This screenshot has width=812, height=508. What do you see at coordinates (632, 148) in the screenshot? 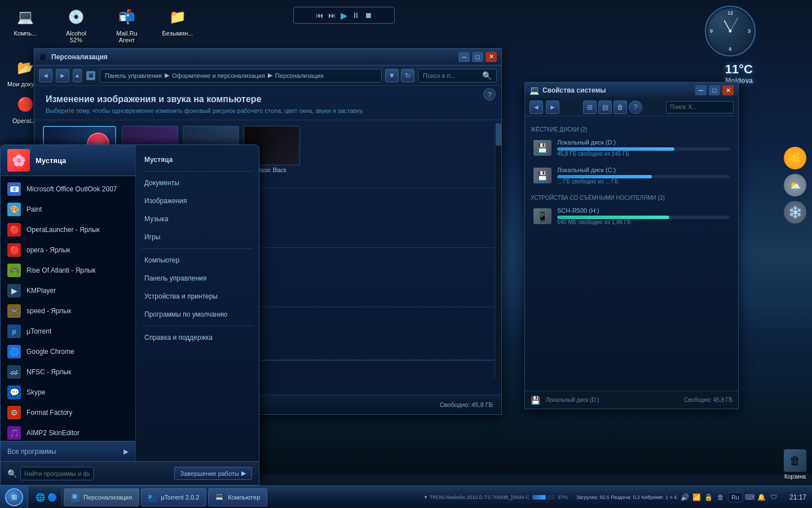
I see `drive-d: 💾 Локальный диск (D:) 45,8 ГБ свободно и…` at bounding box center [632, 148].